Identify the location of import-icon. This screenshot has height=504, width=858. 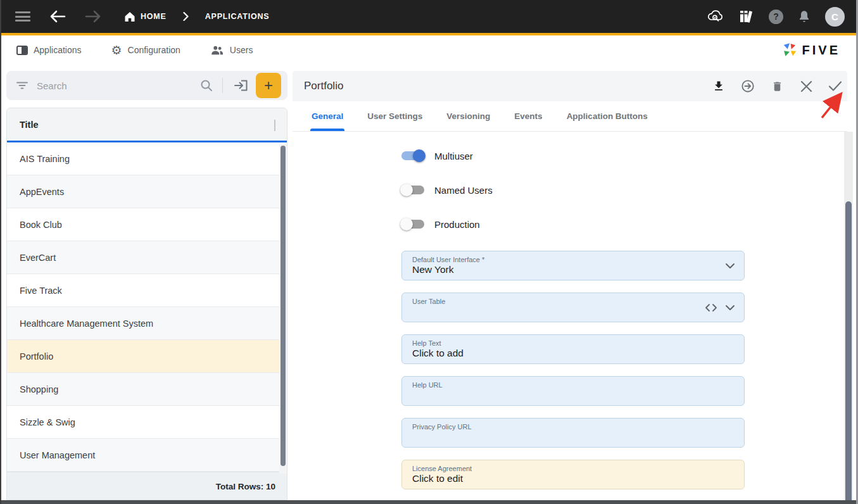
(241, 85).